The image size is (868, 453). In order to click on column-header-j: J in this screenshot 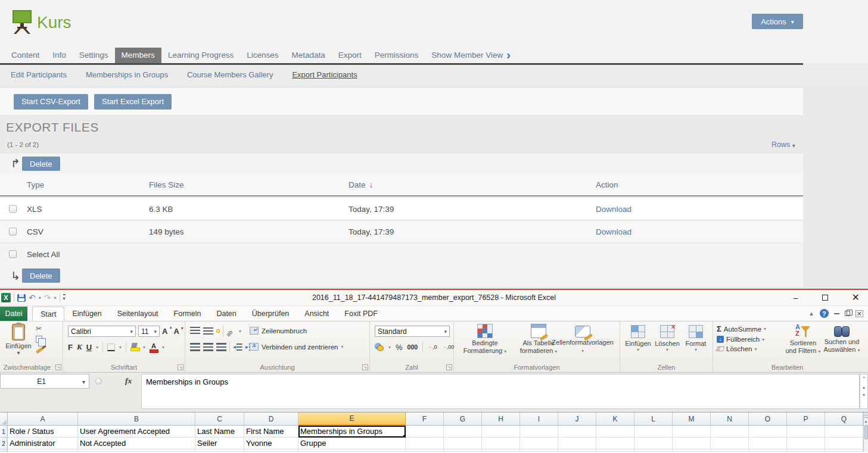, I will do `click(577, 419)`.